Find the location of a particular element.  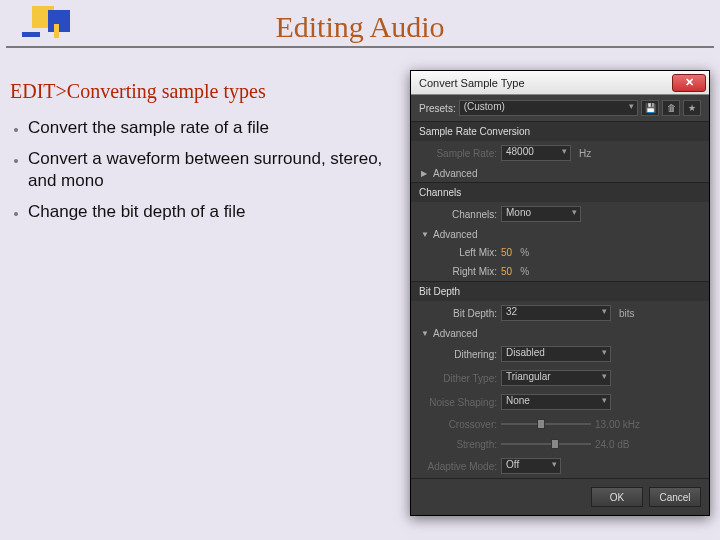

left-mix-label: Left Mix: is located at coordinates (459, 252).